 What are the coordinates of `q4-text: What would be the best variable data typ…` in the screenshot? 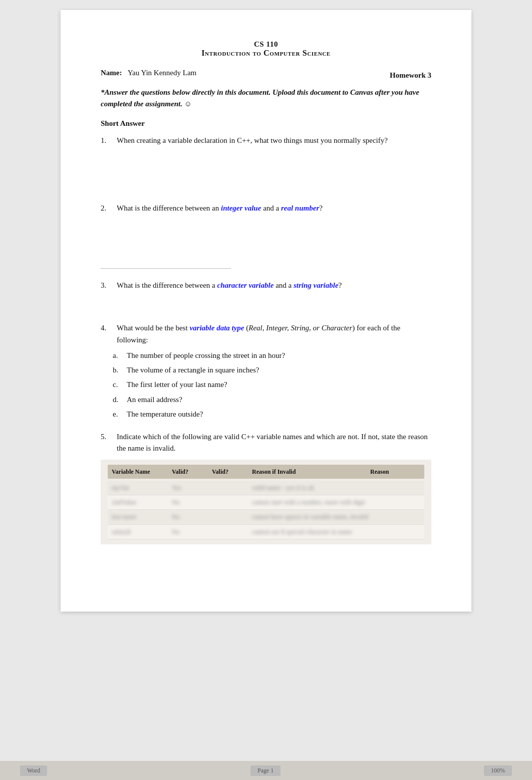 It's located at (274, 334).